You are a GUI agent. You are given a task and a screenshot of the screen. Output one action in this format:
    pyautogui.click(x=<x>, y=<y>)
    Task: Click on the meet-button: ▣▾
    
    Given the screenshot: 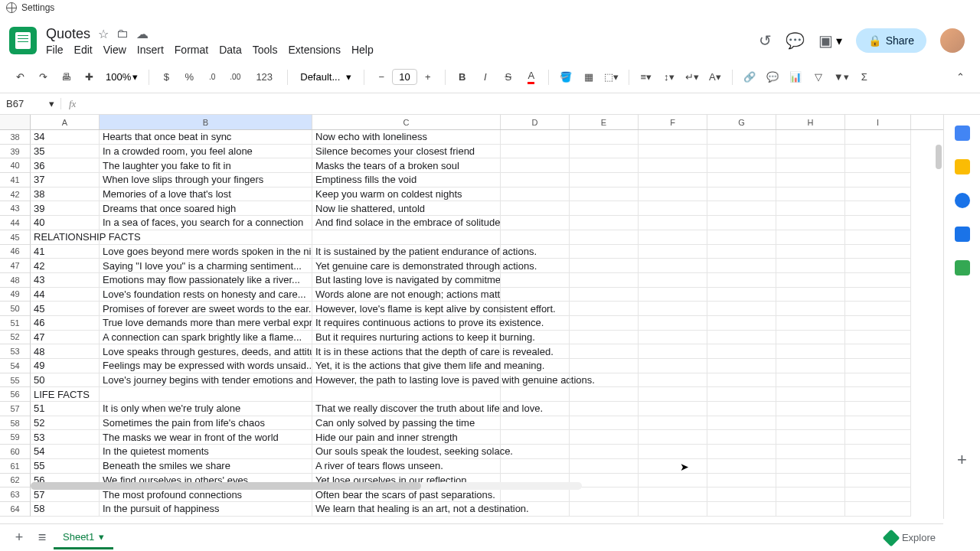 What is the action you would take?
    pyautogui.click(x=830, y=41)
    